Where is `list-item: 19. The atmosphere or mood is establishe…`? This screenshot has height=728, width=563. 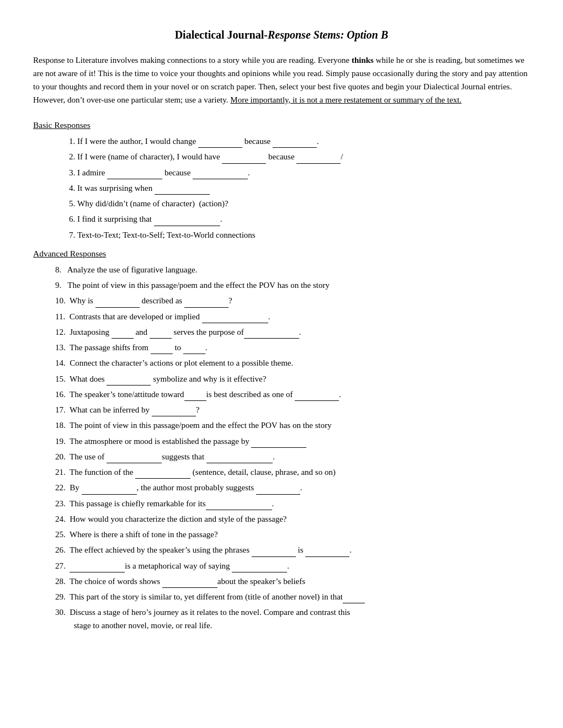
list-item: 19. The atmosphere or mood is establishe… is located at coordinates (293, 441).